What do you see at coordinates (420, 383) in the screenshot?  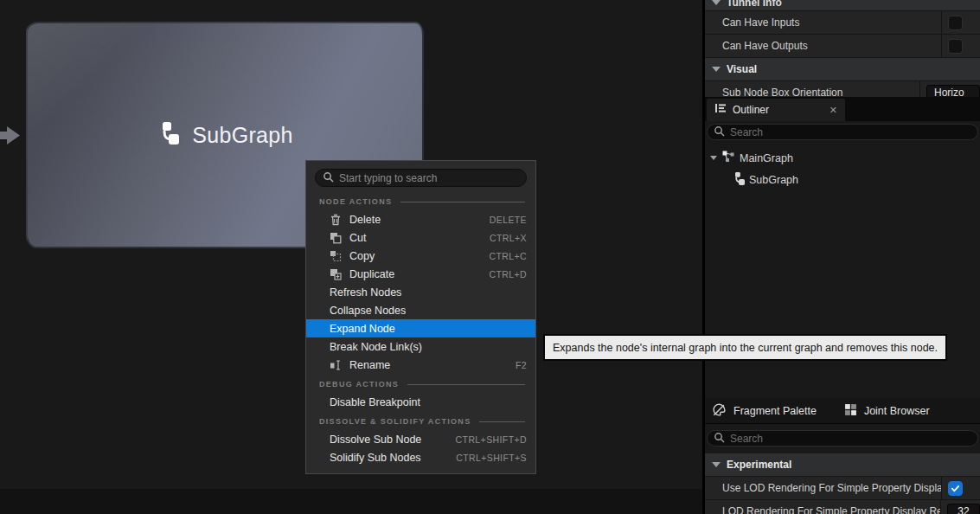 I see `menu-section-debug-actions: DEBUG ACTIONS` at bounding box center [420, 383].